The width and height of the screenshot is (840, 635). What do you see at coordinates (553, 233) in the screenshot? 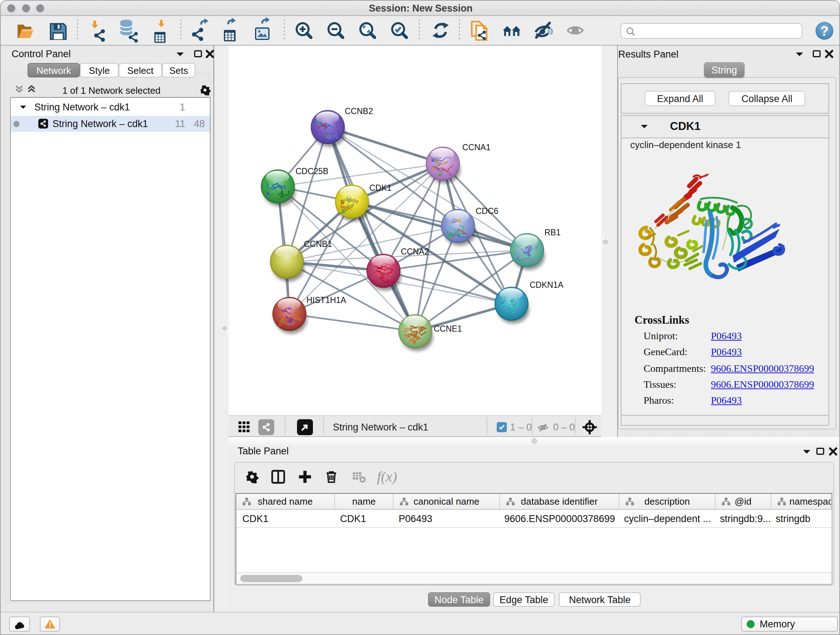
I see `svg-text: RB1` at bounding box center [553, 233].